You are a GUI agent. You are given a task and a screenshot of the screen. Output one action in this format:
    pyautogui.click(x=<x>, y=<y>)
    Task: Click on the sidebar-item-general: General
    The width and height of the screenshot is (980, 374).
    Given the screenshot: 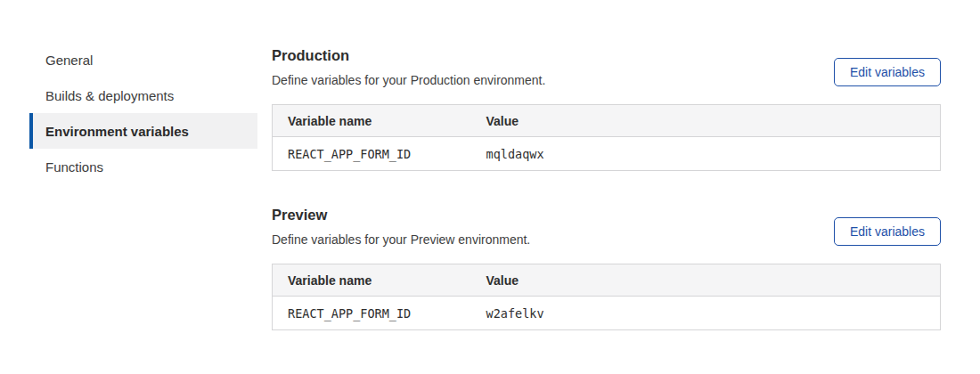 What is the action you would take?
    pyautogui.click(x=143, y=60)
    